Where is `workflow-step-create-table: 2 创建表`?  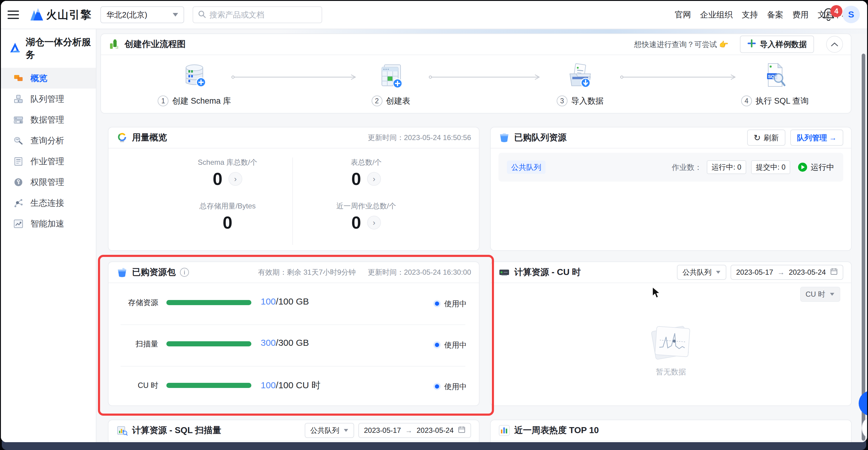 workflow-step-create-table: 2 创建表 is located at coordinates (391, 84).